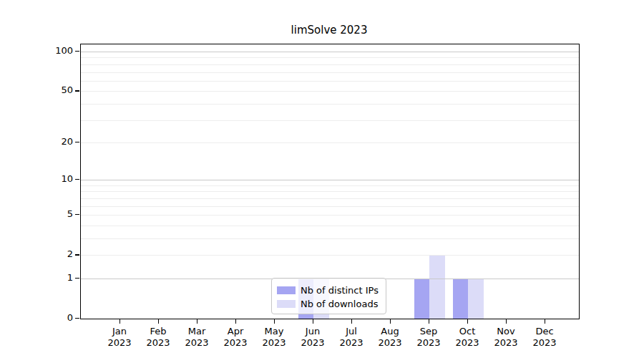  I want to click on chart-title: limSolve 2023, so click(329, 30).